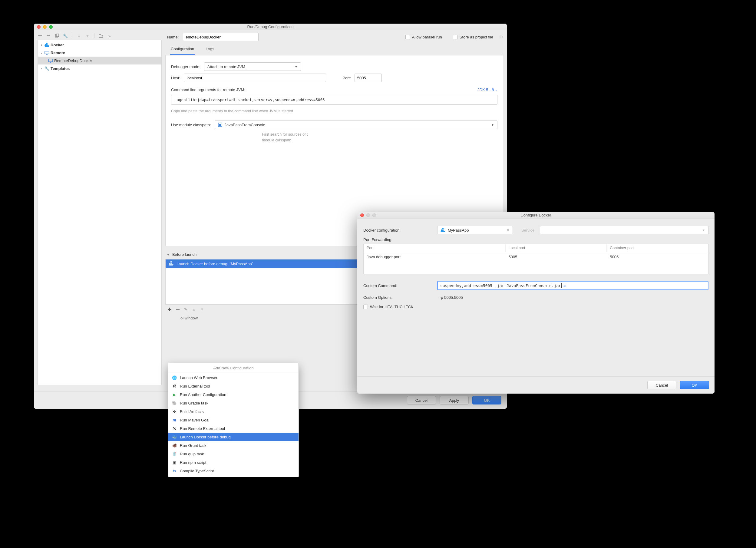 The width and height of the screenshot is (756, 548). I want to click on popup-item-icon: m, so click(174, 420).